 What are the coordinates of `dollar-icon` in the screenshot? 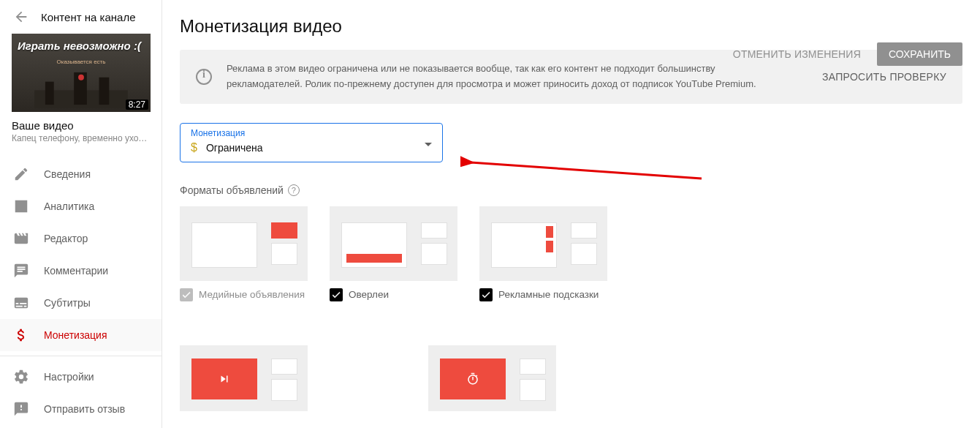 It's located at (21, 335).